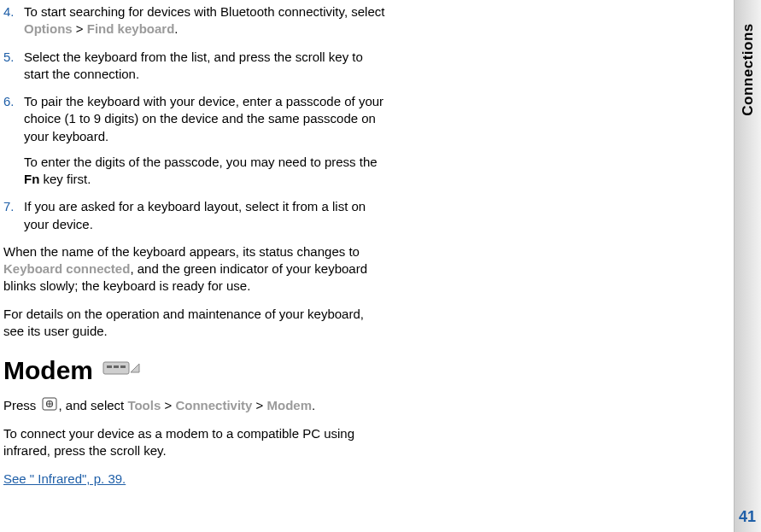 The width and height of the screenshot is (761, 532). What do you see at coordinates (121, 371) in the screenshot?
I see `modem-icon` at bounding box center [121, 371].